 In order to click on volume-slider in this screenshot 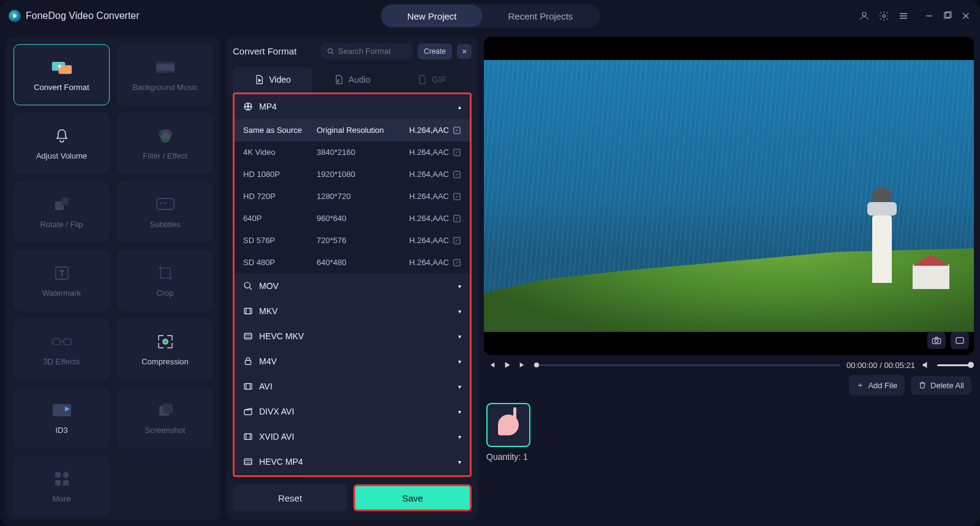, I will do `click(954, 365)`.